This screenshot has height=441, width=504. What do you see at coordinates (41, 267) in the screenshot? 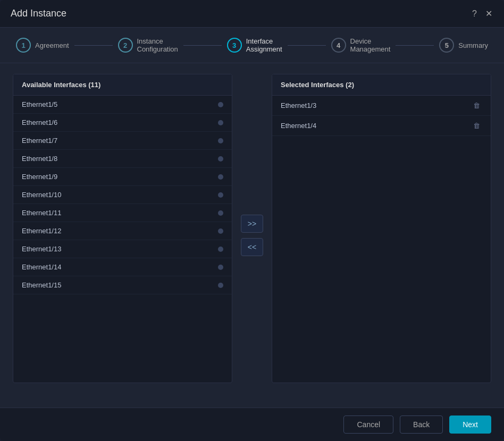
I see `interface-name: Ethernet1/14` at bounding box center [41, 267].